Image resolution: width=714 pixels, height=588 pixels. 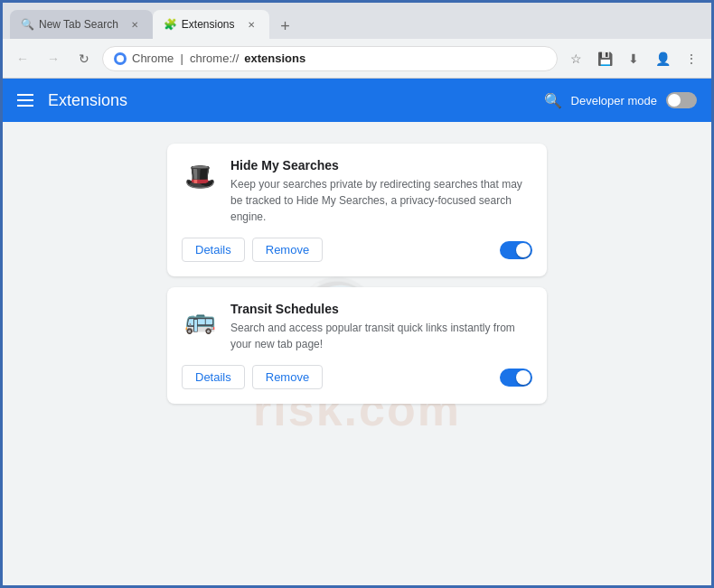 What do you see at coordinates (275, 58) in the screenshot?
I see `address-bold: extensions` at bounding box center [275, 58].